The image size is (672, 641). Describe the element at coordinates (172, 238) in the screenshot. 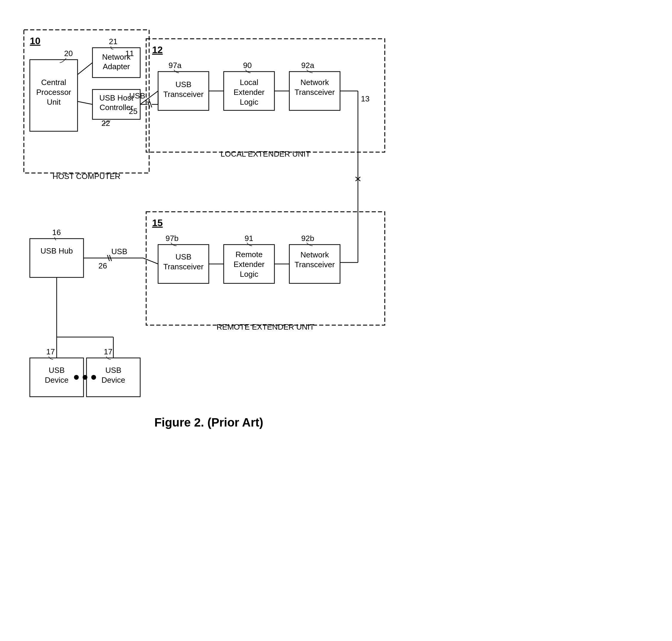

I see `usb-transceiver-remote-ref: 97b` at that location.